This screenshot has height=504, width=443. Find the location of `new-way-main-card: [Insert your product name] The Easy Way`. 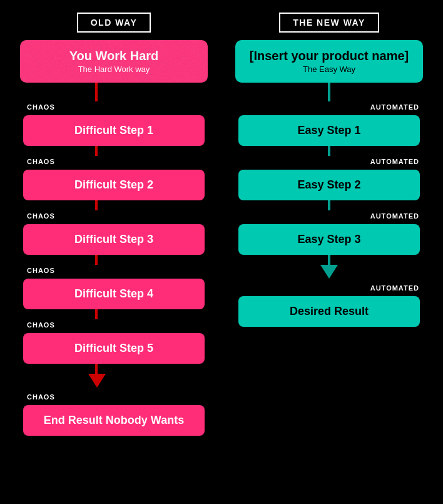

new-way-main-card: [Insert your product name] The Easy Way is located at coordinates (329, 61).